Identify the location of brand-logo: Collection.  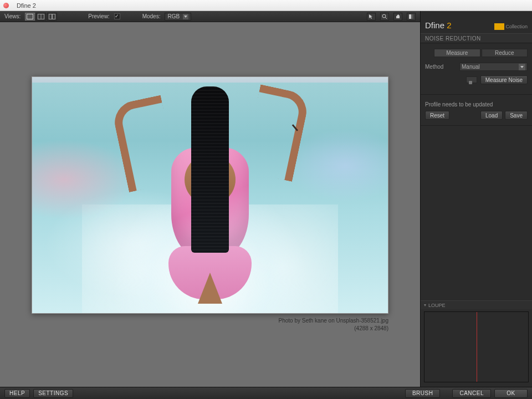
(511, 27).